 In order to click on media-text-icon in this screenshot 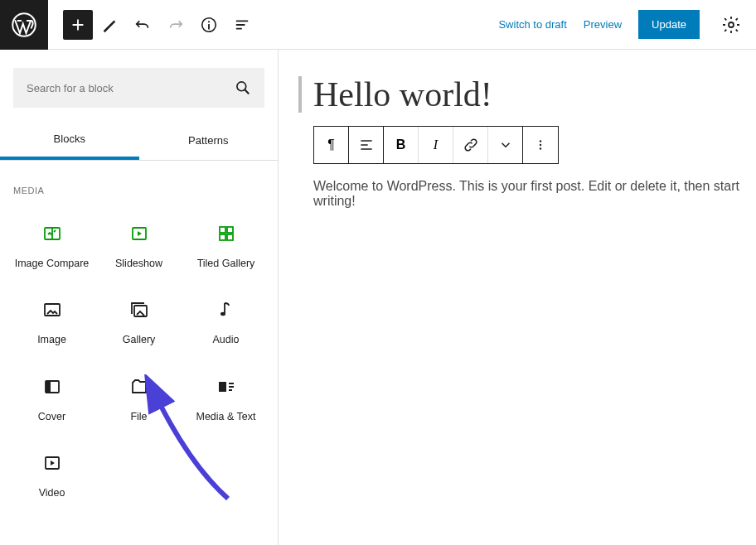, I will do `click(226, 387)`.